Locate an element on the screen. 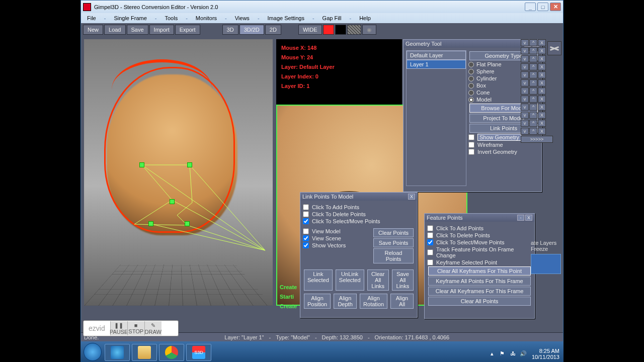 Image resolution: width=644 pixels, height=362 pixels. align-rotation-button: Align Rotation is located at coordinates (373, 301).